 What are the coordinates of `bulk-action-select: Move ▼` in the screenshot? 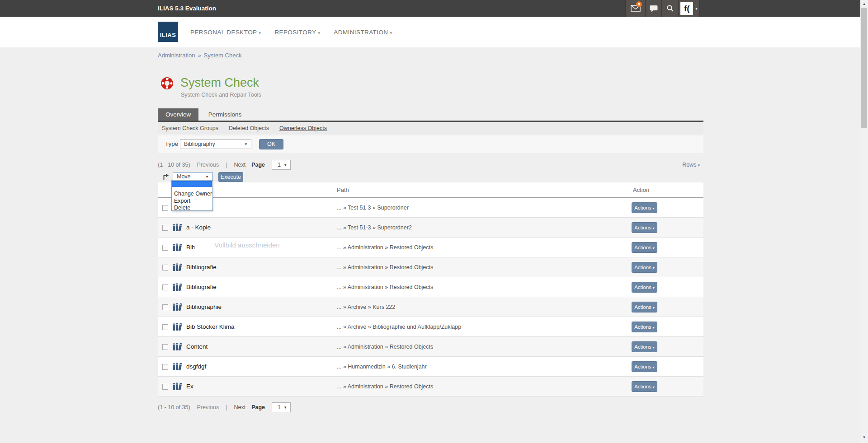 It's located at (193, 177).